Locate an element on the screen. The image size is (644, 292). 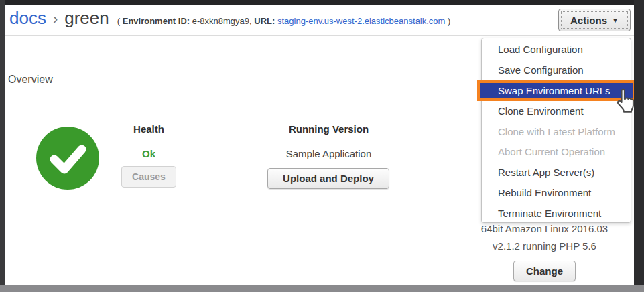
actions-menu: Load ConfigurationSave ConfigurationSwap… is located at coordinates (556, 130).